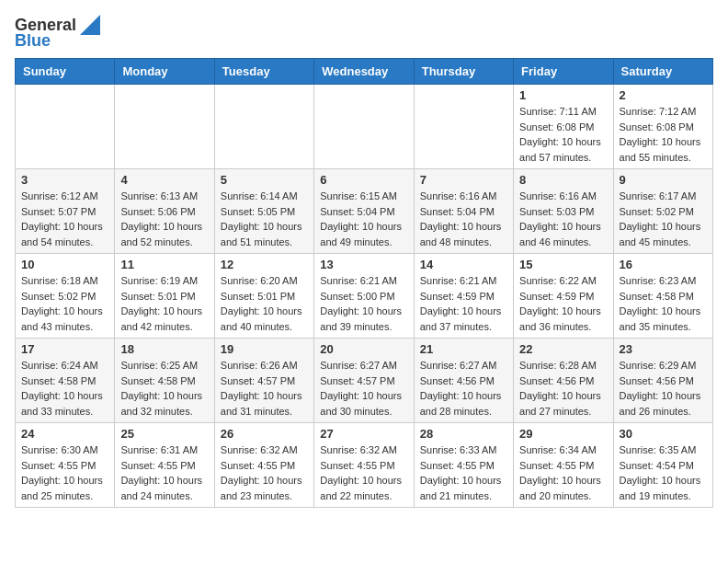 The image size is (728, 563). I want to click on day-info: Sunrise: 6:15 AMSunset: 5:04 PMDaylight:…, so click(364, 219).